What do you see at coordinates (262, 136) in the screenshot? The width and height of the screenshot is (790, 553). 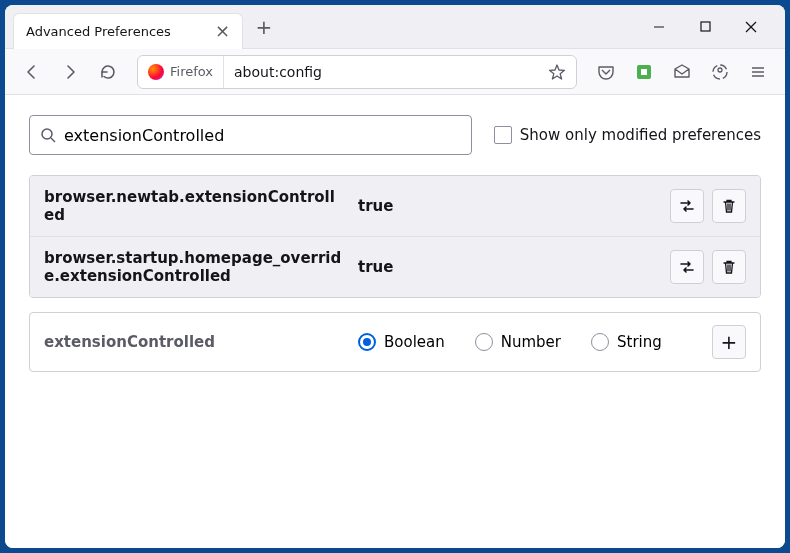 I see `search-input` at bounding box center [262, 136].